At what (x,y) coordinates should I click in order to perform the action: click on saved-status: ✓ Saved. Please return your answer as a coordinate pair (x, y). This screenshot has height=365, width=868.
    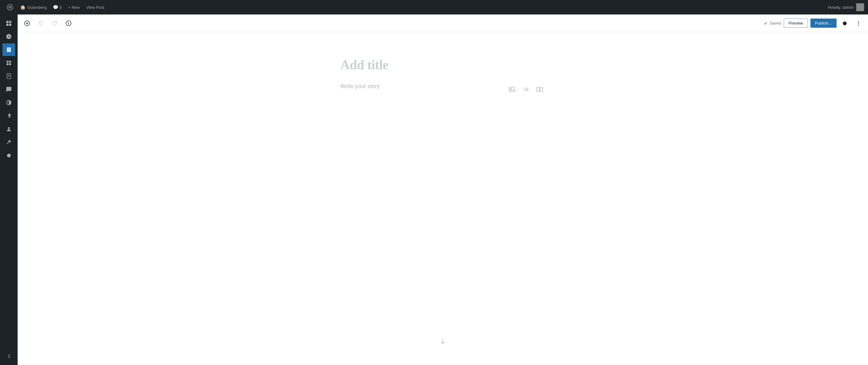
    Looking at the image, I should click on (772, 24).